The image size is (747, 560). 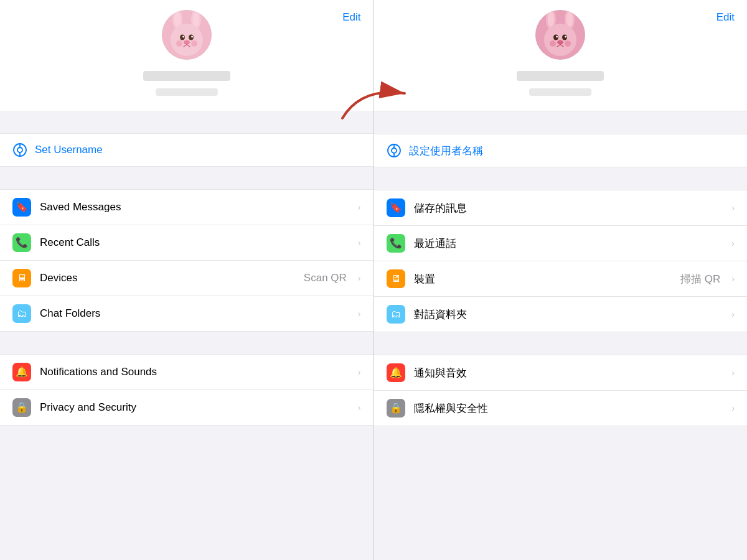 I want to click on right-saved-messages-label: 儲存的訊息, so click(x=569, y=208).